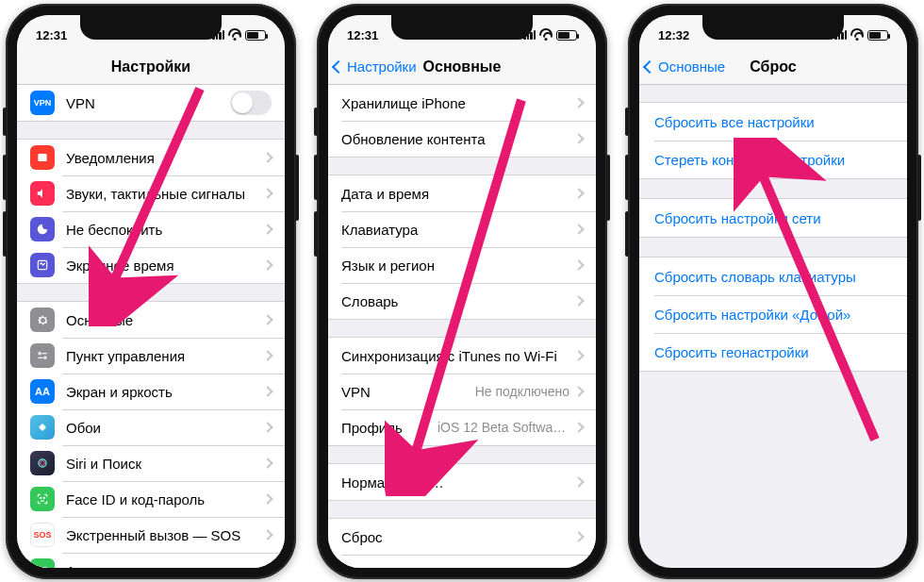  I want to click on row-reset-location: Сбросить геонастройки, so click(773, 352).